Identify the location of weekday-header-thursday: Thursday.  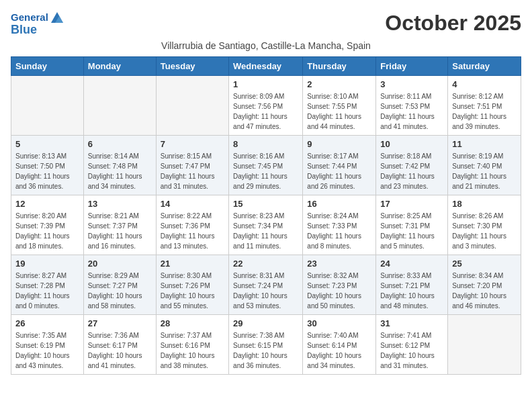
(340, 66).